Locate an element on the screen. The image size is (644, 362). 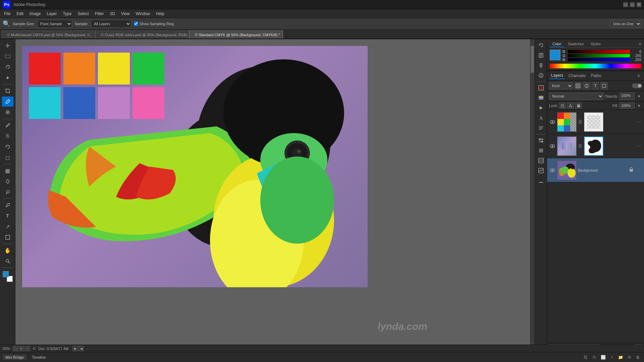
channels-tab: Channels is located at coordinates (577, 76).